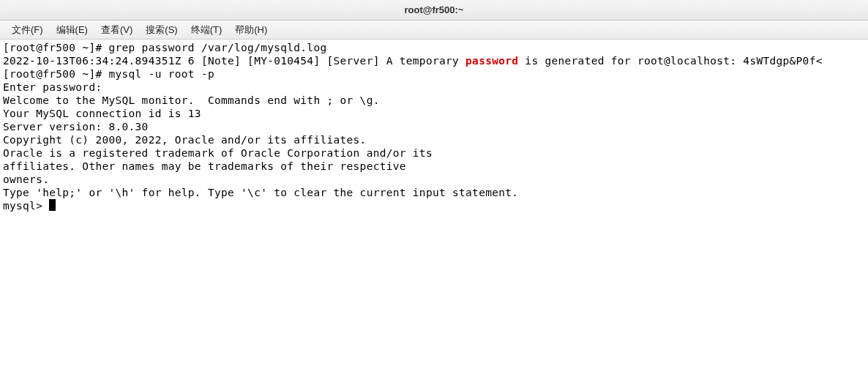 This screenshot has height=369, width=868. Describe the element at coordinates (161, 30) in the screenshot. I see `menu-search: 搜索(S)` at that location.